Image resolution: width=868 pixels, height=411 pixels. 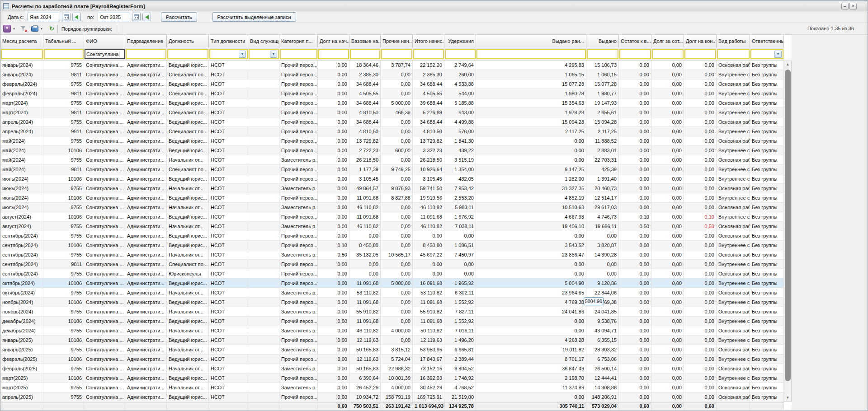 What do you see at coordinates (392, 103) in the screenshot?
I see `table-row: март(2024)9755Сонгатуллина ...Администра…` at bounding box center [392, 103].